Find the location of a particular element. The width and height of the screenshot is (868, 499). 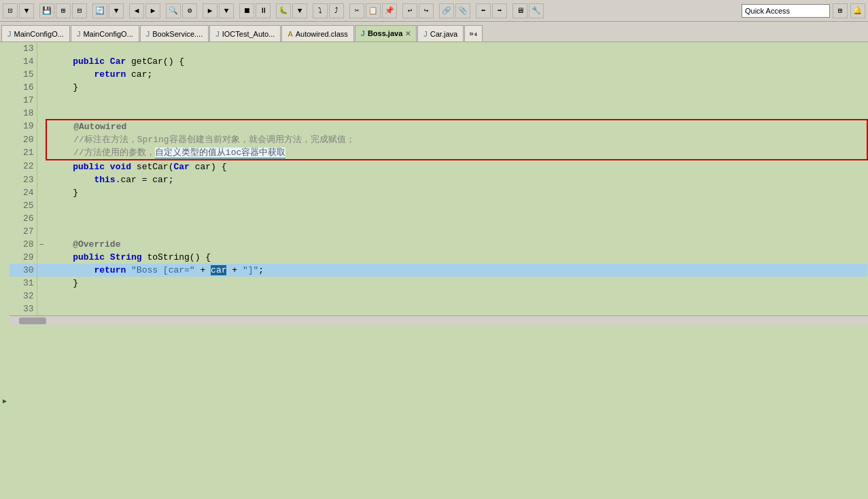

line-number: 22 is located at coordinates (23, 167).